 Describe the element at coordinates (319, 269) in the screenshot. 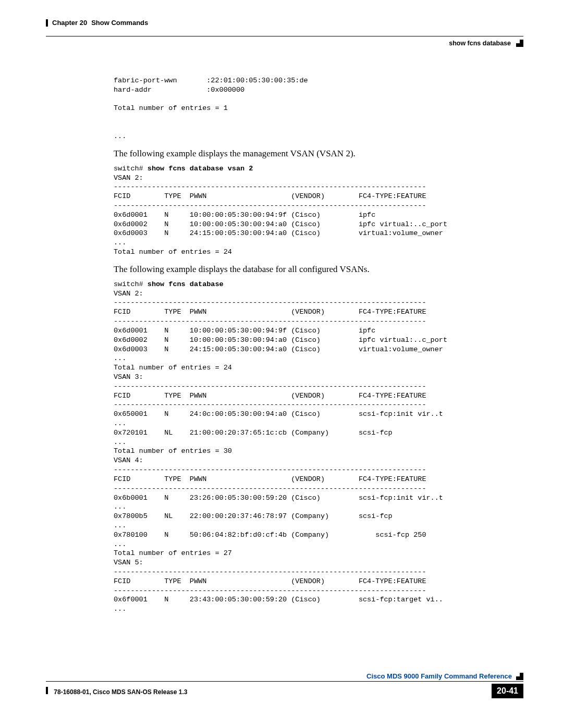

I see `body-text-2: The following example displays the datab…` at that location.